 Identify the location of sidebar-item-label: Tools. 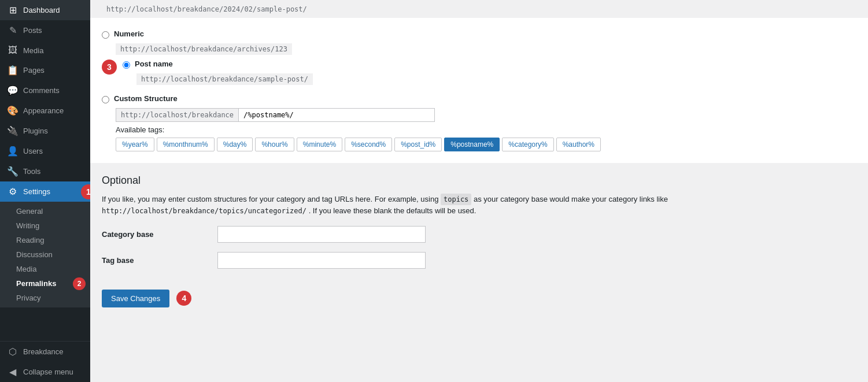
(32, 171).